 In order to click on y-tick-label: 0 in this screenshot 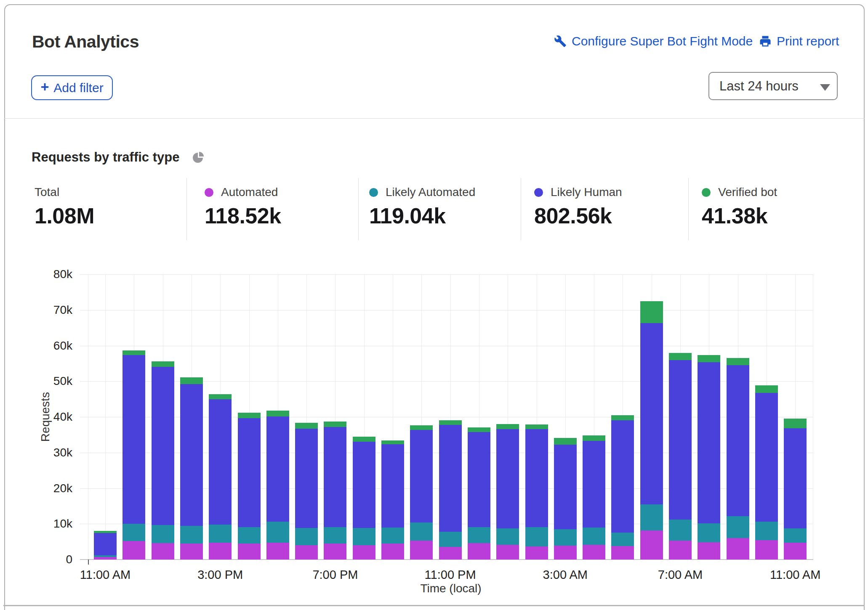, I will do `click(69, 560)`.